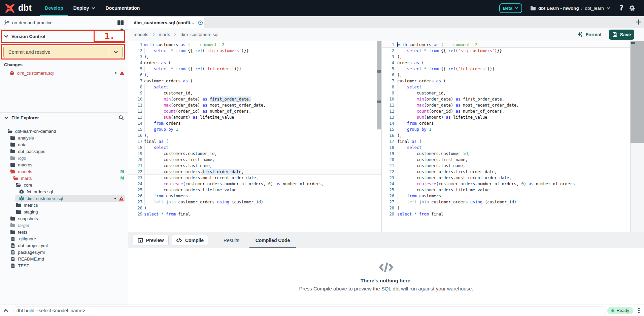 This screenshot has height=316, width=644. I want to click on commit-dropdown-toggle, so click(115, 52).